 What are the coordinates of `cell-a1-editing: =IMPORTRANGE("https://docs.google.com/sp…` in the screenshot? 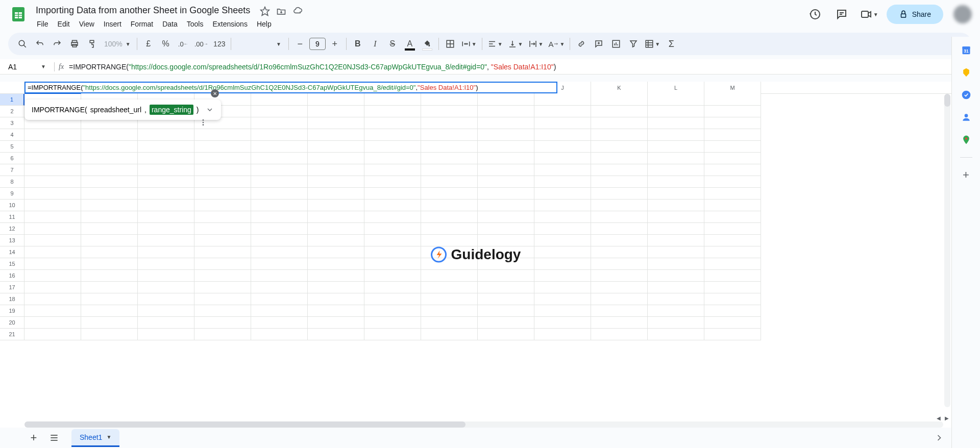 It's located at (291, 88).